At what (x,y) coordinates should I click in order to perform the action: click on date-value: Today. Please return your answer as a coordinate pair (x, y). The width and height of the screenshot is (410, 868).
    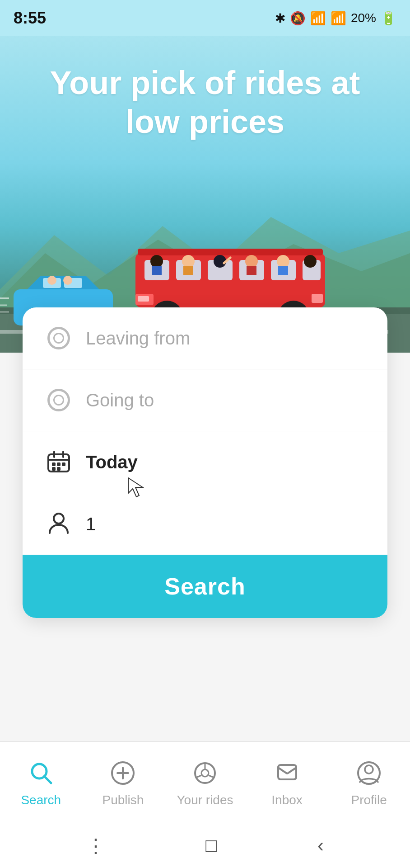
    Looking at the image, I should click on (112, 462).